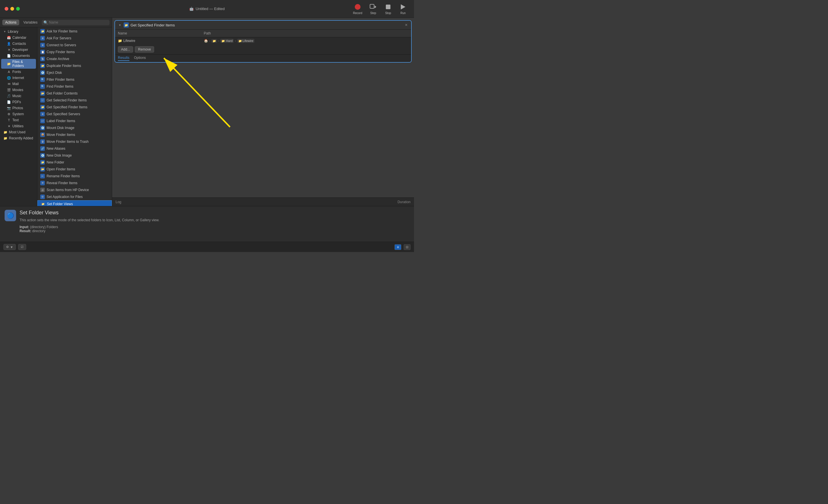  I want to click on action-icon: 📁, so click(42, 31).